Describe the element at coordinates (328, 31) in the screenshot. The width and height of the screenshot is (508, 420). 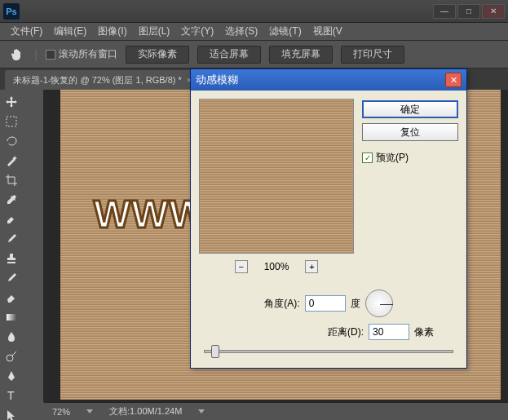
I see `menu-view: 视图(V` at that location.